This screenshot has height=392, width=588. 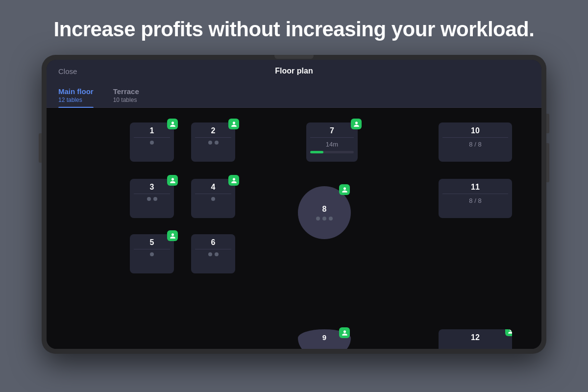 I want to click on table-7-progress-wrap, so click(x=332, y=152).